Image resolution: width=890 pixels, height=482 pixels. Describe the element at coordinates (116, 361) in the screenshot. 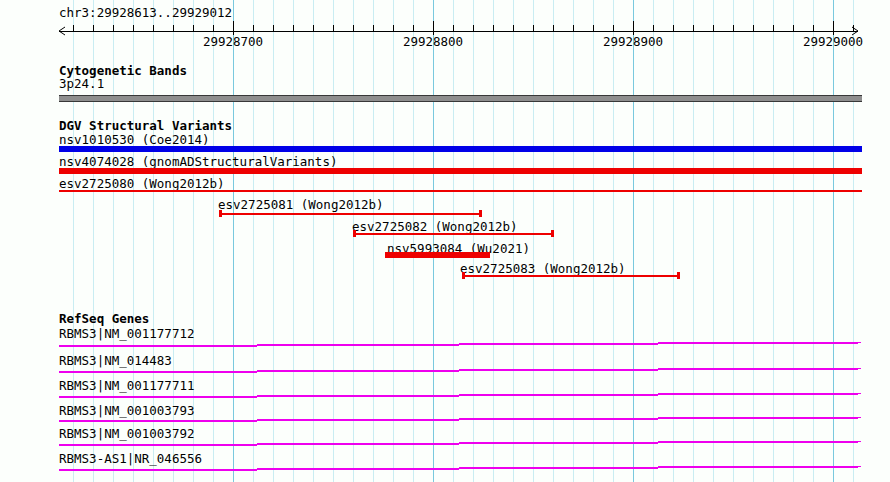

I see `gene-label: RBMS3|NM_014483` at that location.